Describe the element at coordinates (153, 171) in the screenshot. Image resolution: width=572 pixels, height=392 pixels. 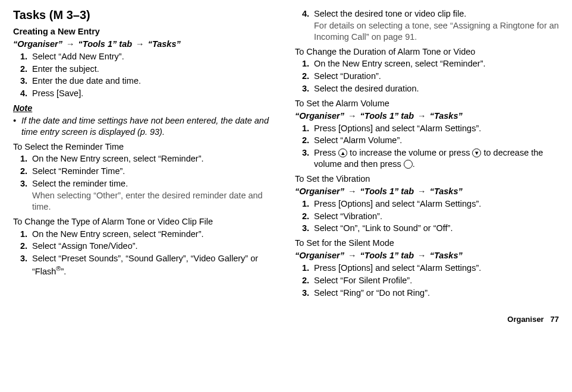
I see `list-item: Select “Reminder Time”.` at that location.